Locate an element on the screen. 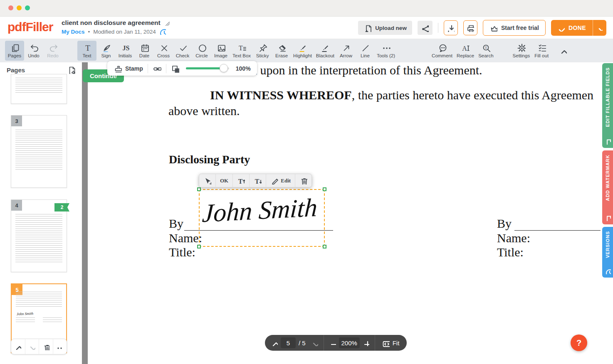 The width and height of the screenshot is (613, 364). tab-edit-fillable-fields: EDIT FILLABLE FIELDS is located at coordinates (608, 106).